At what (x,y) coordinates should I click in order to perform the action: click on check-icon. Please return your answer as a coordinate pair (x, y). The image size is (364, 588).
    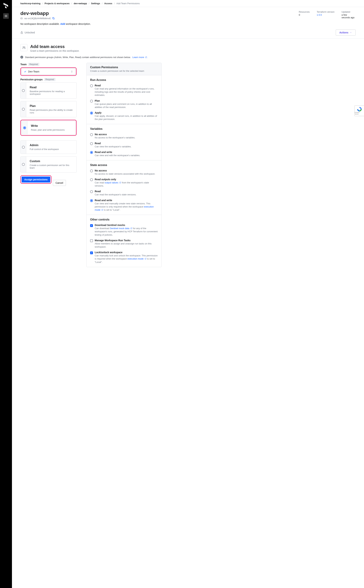
    Looking at the image, I should click on (25, 72).